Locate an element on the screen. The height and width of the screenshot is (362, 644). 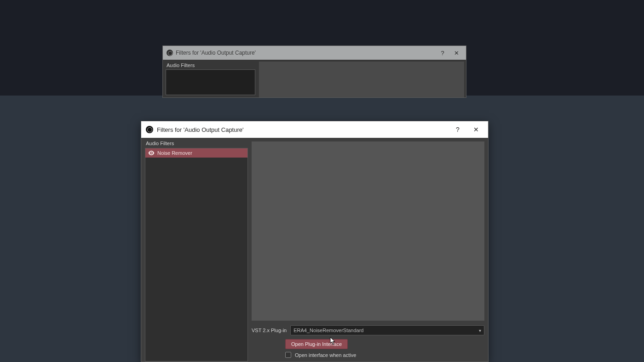
open-plugin-interface-button: Open Plug-in Interface is located at coordinates (316, 344).